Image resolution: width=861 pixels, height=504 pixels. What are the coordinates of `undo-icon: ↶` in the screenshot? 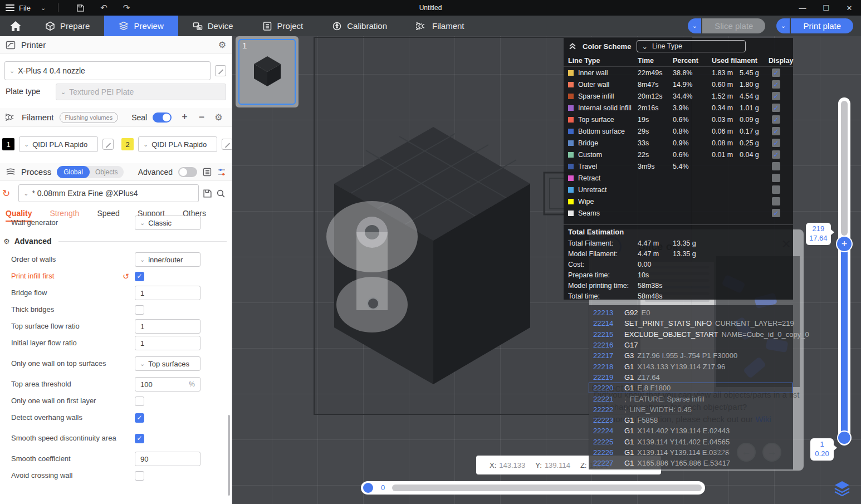 It's located at (104, 8).